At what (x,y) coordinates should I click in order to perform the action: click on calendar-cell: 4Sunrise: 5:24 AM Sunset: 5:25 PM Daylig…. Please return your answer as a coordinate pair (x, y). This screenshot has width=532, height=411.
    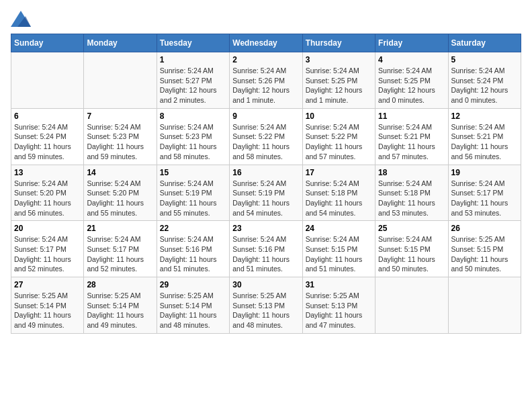
    Looking at the image, I should click on (412, 81).